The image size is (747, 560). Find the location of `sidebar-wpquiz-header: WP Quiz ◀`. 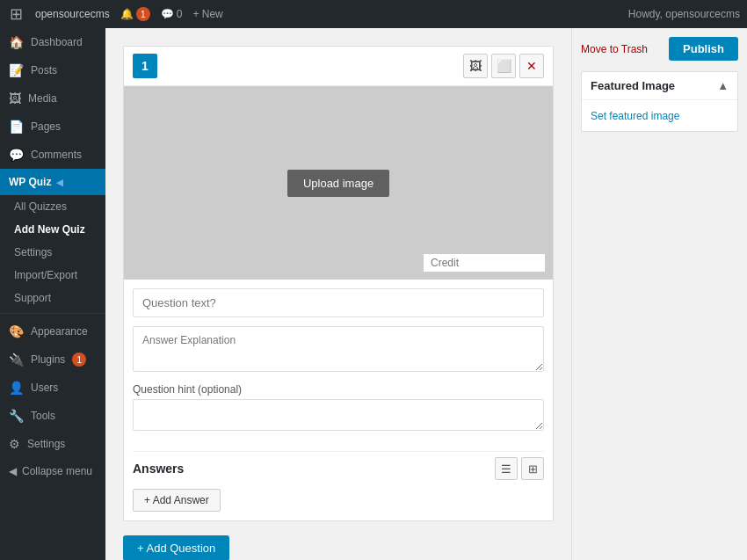

sidebar-wpquiz-header: WP Quiz ◀ is located at coordinates (53, 182).